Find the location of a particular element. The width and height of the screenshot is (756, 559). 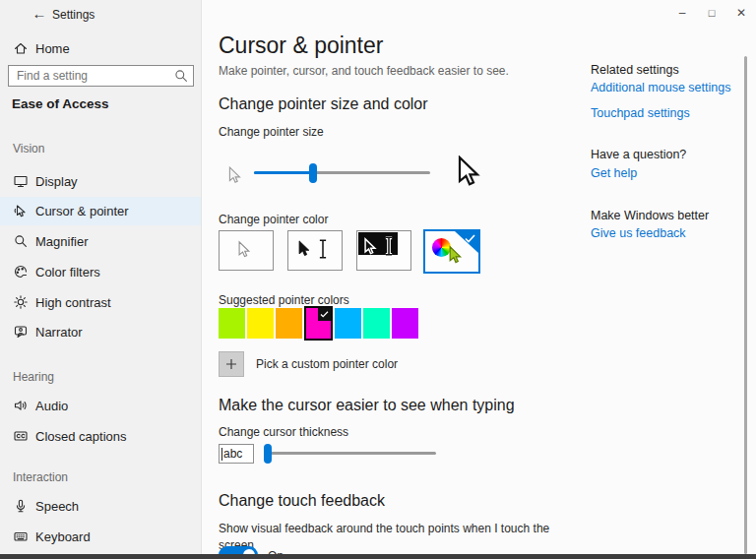

plus-icon is located at coordinates (231, 364).